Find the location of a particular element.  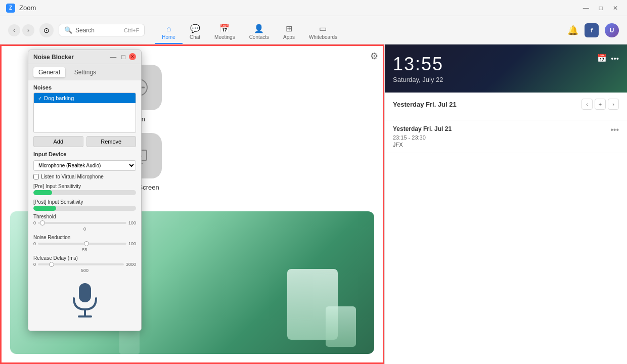

chat-tab-icon: 💬 is located at coordinates (195, 28).